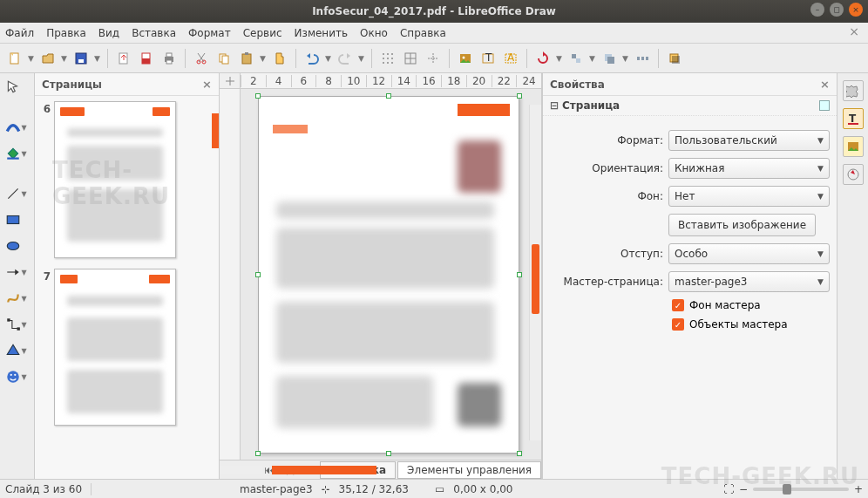 The width and height of the screenshot is (868, 498). I want to click on master-background-checkbox: ✓Фон мастера, so click(716, 305).